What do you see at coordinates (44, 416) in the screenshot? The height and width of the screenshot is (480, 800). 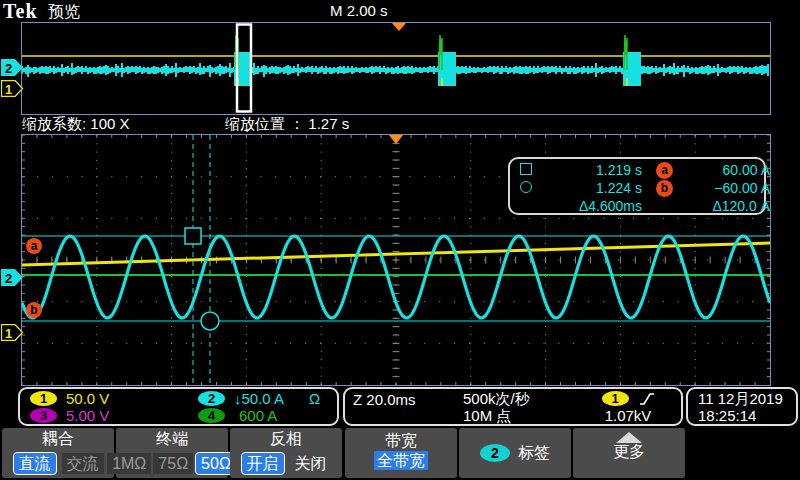 I see `ch3-badge: 3` at bounding box center [44, 416].